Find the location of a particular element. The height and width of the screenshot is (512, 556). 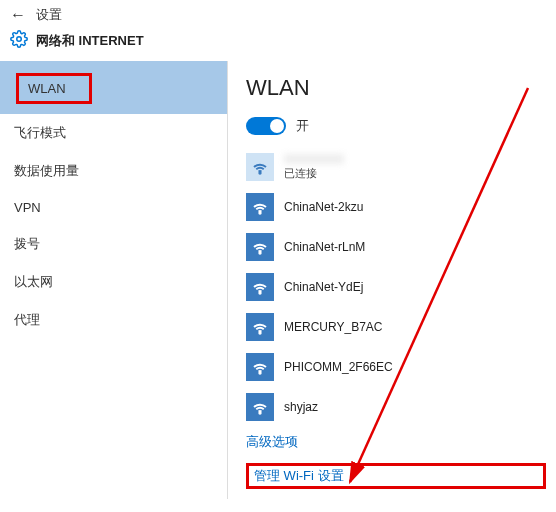

breadcrumb-label: 网络和 INTERNET is located at coordinates (90, 41).